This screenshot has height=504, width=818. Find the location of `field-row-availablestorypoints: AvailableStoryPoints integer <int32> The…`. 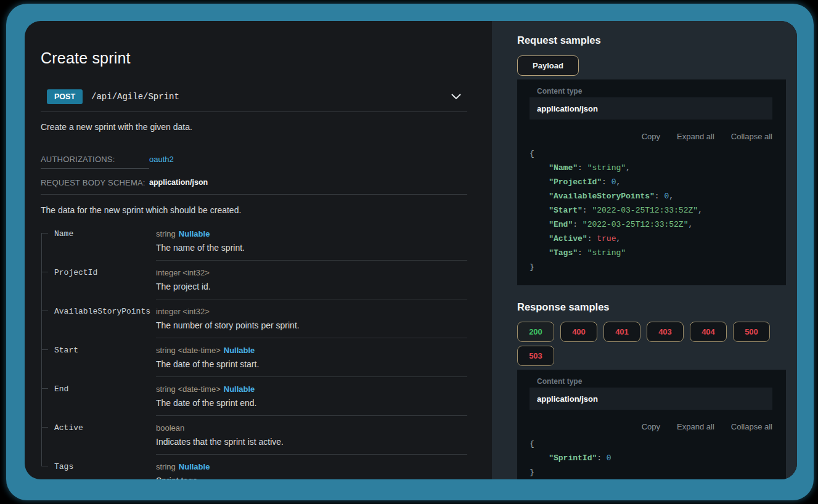

field-row-availablestorypoints: AvailableStoryPoints integer <int32> The… is located at coordinates (254, 319).